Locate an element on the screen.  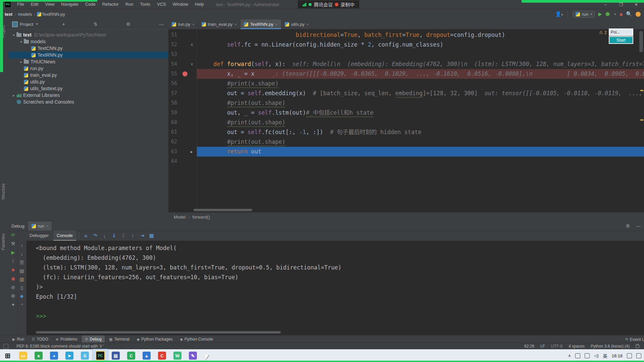
history-icon: ◔ is located at coordinates (22, 304).